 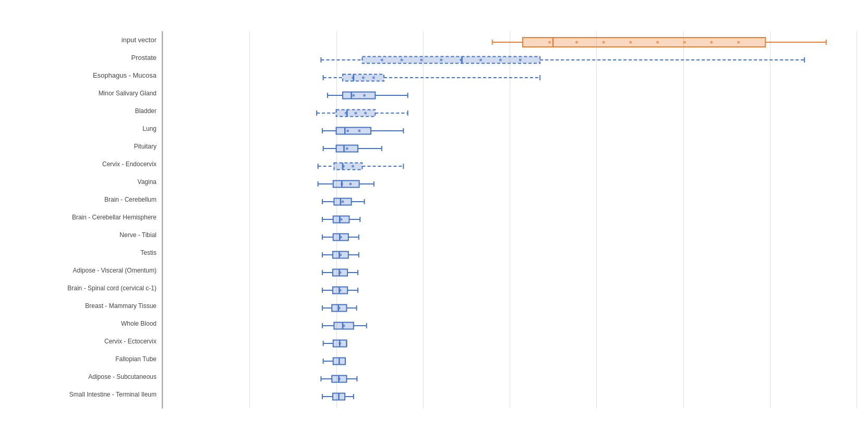 What do you see at coordinates (81, 377) in the screenshot?
I see `y-label-19: Adipose - Subcutaneous` at bounding box center [81, 377].